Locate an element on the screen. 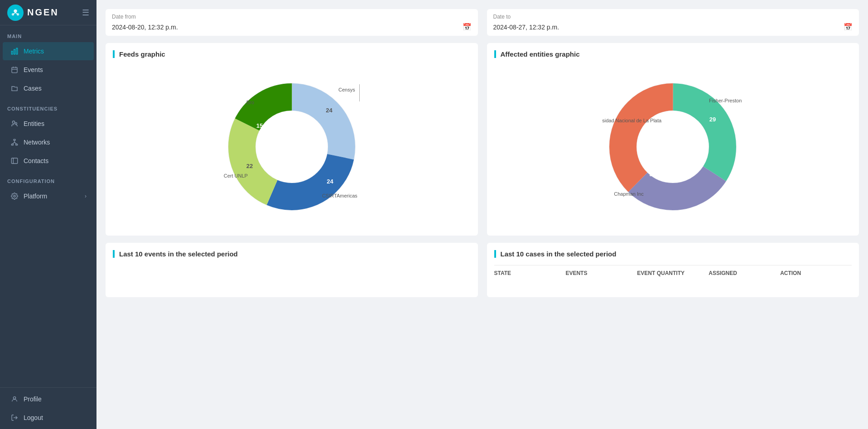 This screenshot has height=429, width=868. logo-icon is located at coordinates (15, 13).